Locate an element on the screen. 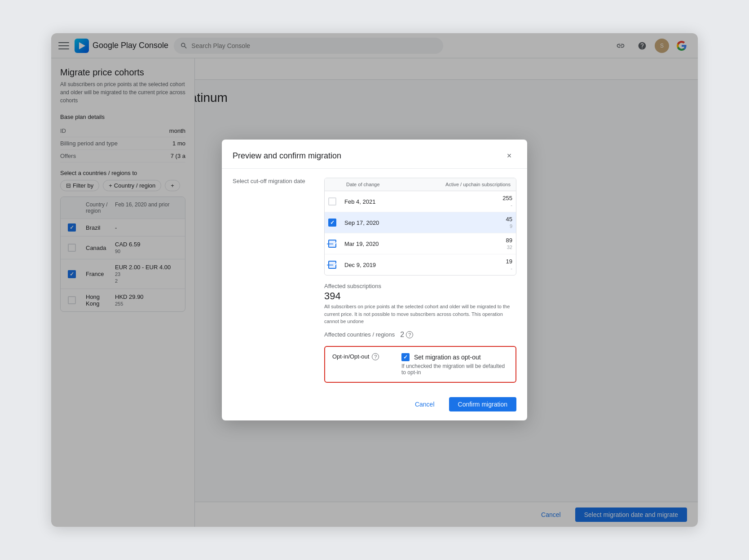 This screenshot has width=749, height=560. date-row-4-active: 19- is located at coordinates (471, 265).